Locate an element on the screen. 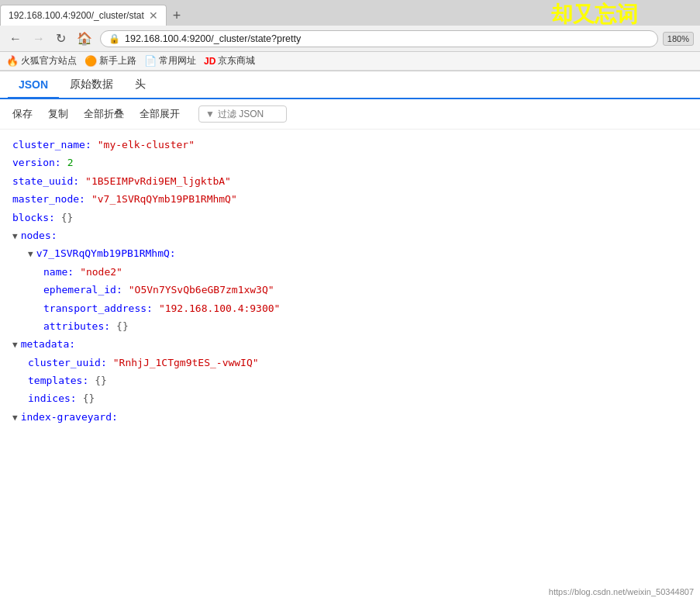 The height and width of the screenshot is (598, 700). json-row-ephemeral-id: ephemeral_id: "O5Vn7YSvQb6eGB7zm1xw3Q" is located at coordinates (366, 290).